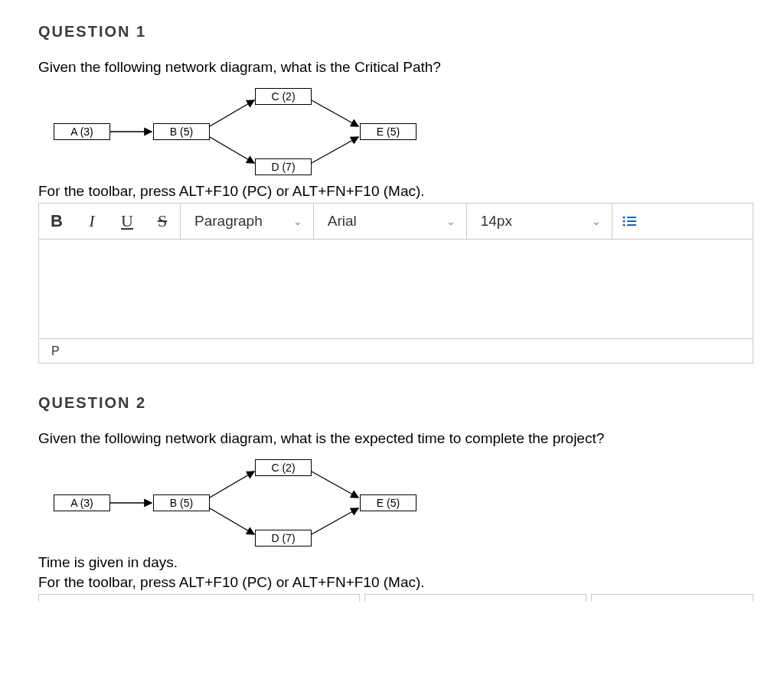 The width and height of the screenshot is (784, 682). I want to click on toolbar-hint-2: For the toolbar, press ALT+F10 (PC) or A…, so click(396, 582).